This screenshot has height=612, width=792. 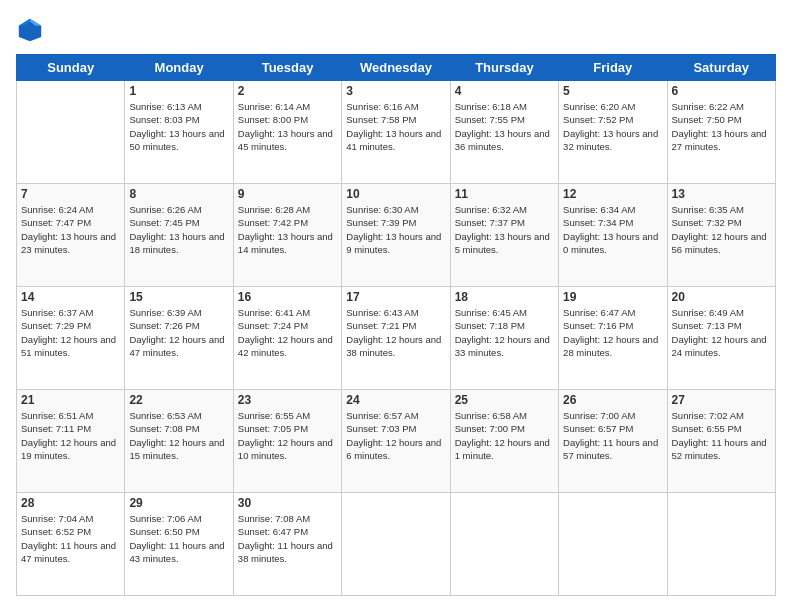 I want to click on day-number: 12, so click(x=612, y=194).